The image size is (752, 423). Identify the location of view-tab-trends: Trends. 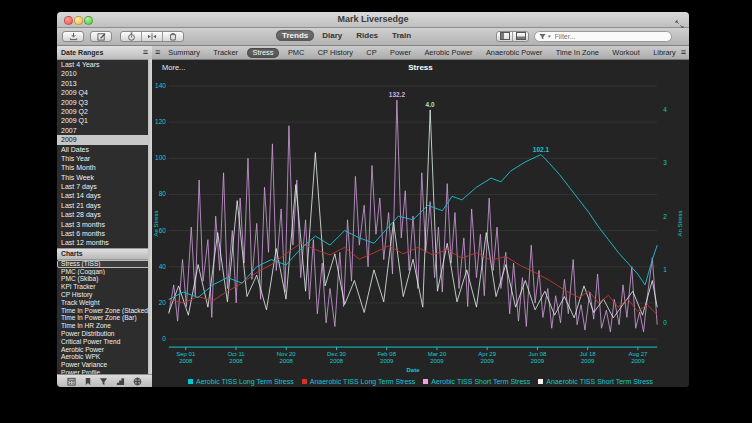
(295, 36).